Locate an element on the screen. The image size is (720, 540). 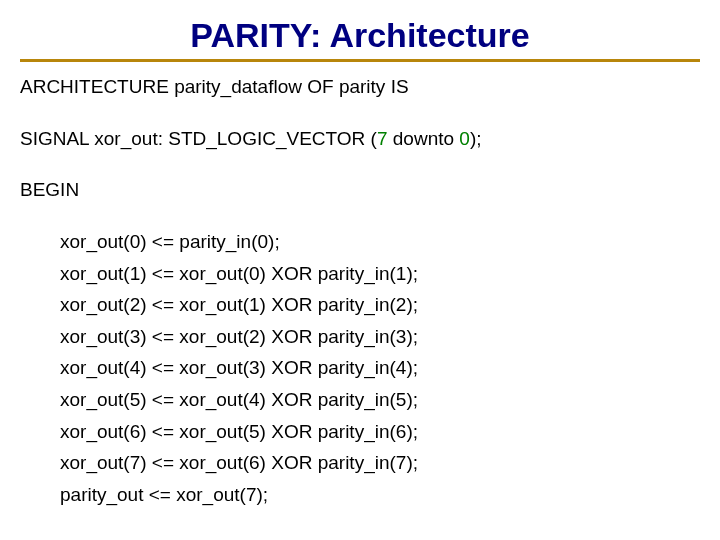
stmt: xor_out(7) <= xor_out(6) XOR parity_in(7… is located at coordinates (380, 463).